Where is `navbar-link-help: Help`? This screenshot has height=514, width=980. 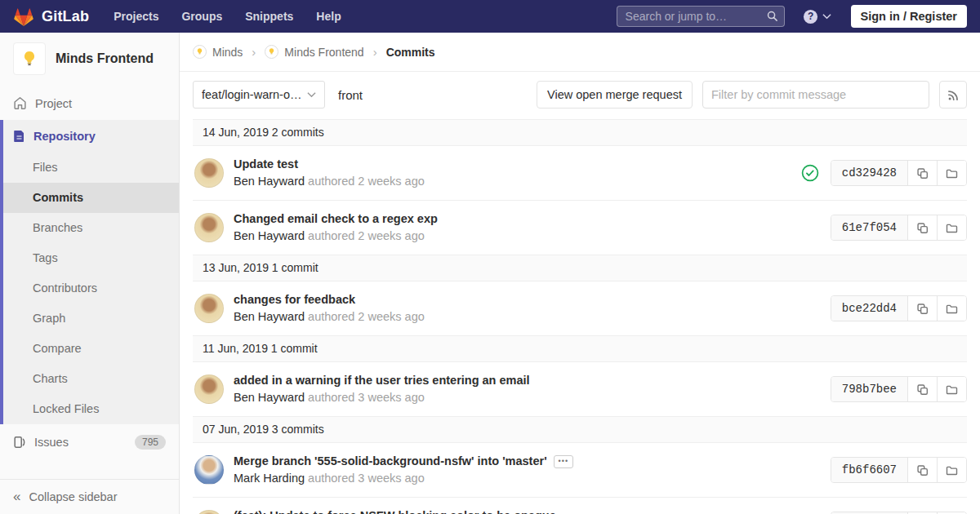 navbar-link-help: Help is located at coordinates (328, 16).